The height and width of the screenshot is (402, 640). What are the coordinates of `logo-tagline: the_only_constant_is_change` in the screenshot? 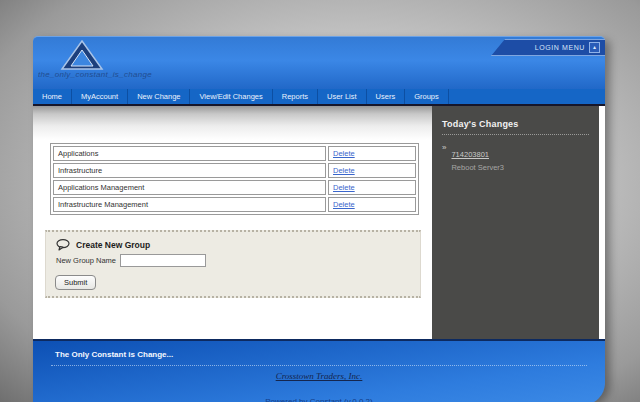 It's located at (95, 74).